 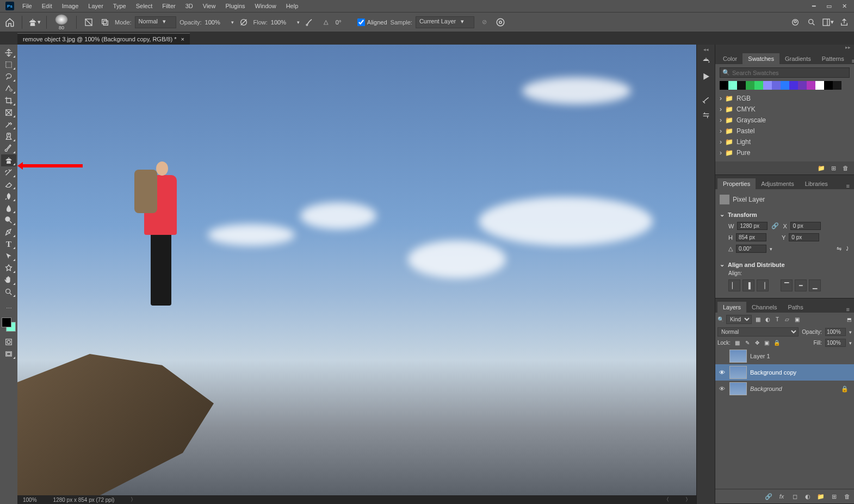 I want to click on align-top-icon: ▔, so click(x=787, y=285).